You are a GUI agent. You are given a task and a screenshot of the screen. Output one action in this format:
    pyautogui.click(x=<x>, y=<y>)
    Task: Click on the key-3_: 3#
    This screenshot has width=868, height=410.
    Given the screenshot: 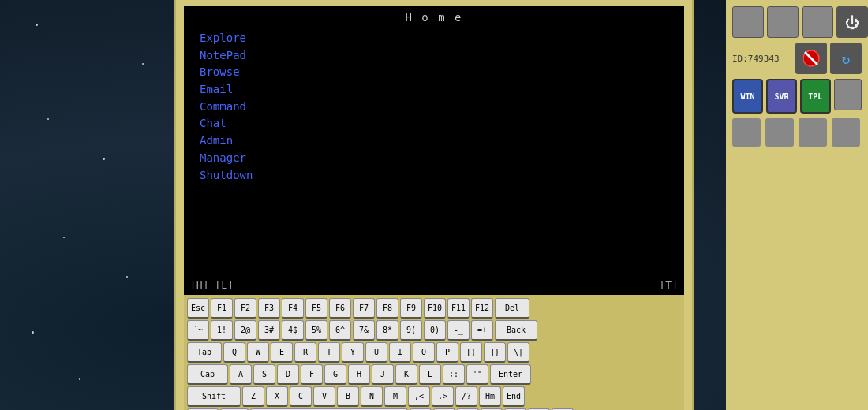 What is the action you would take?
    pyautogui.click(x=269, y=330)
    